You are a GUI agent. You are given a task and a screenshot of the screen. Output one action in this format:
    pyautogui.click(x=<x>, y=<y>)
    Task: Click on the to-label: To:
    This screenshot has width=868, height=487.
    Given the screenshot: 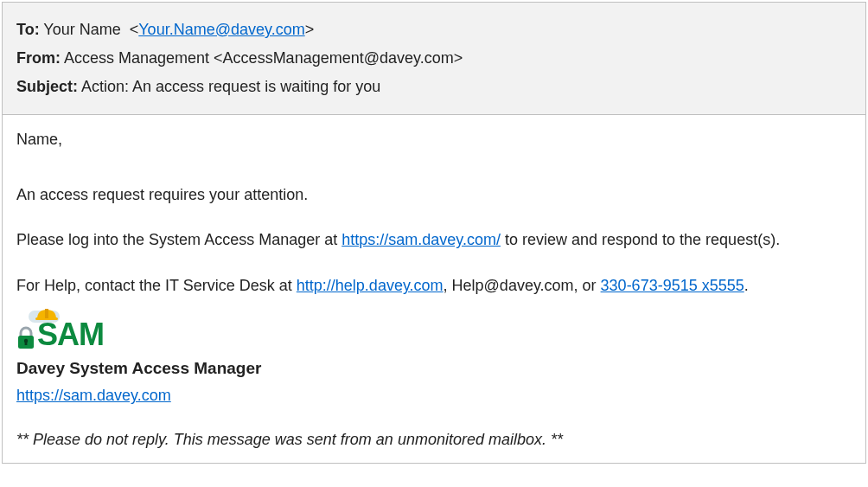 What is the action you would take?
    pyautogui.click(x=28, y=29)
    